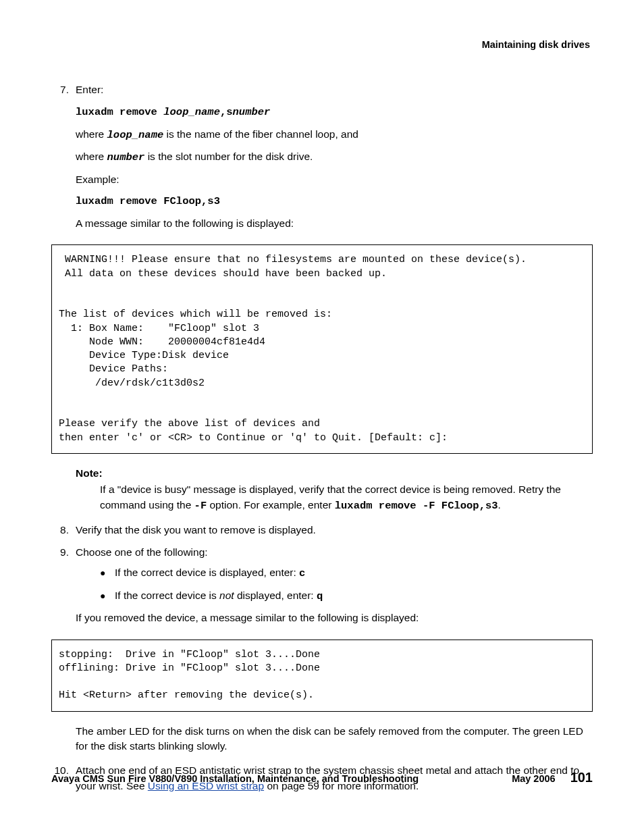 The image size is (644, 834). I want to click on step-body: Enter: luxadm remove loop_name,snumber w…, so click(334, 160).